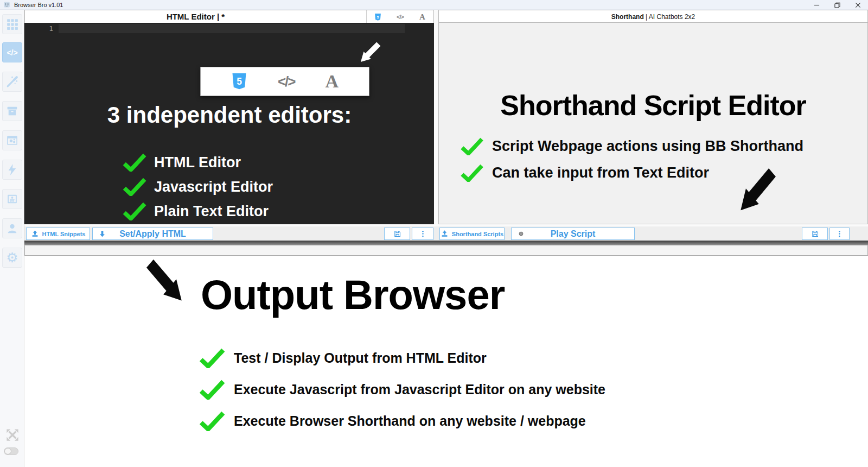 The width and height of the screenshot is (868, 467). Describe the element at coordinates (446, 243) in the screenshot. I see `panel-divider` at that location.